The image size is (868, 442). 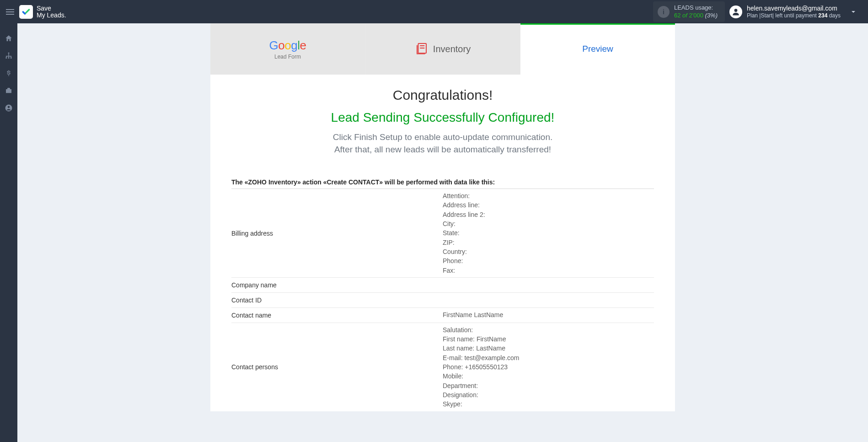 I want to click on instruction-line1: Click Finish Setup to enable auto-update…, so click(x=443, y=137).